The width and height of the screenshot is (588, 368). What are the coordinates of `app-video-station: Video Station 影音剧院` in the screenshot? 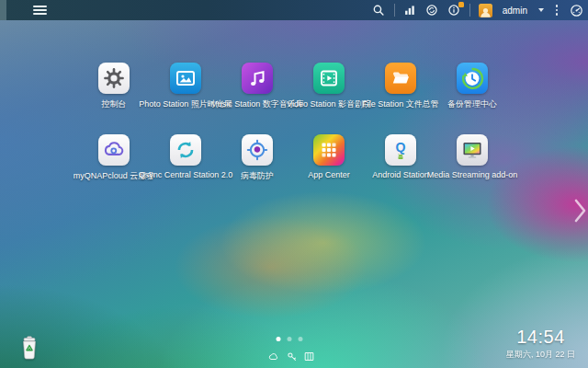 It's located at (329, 86).